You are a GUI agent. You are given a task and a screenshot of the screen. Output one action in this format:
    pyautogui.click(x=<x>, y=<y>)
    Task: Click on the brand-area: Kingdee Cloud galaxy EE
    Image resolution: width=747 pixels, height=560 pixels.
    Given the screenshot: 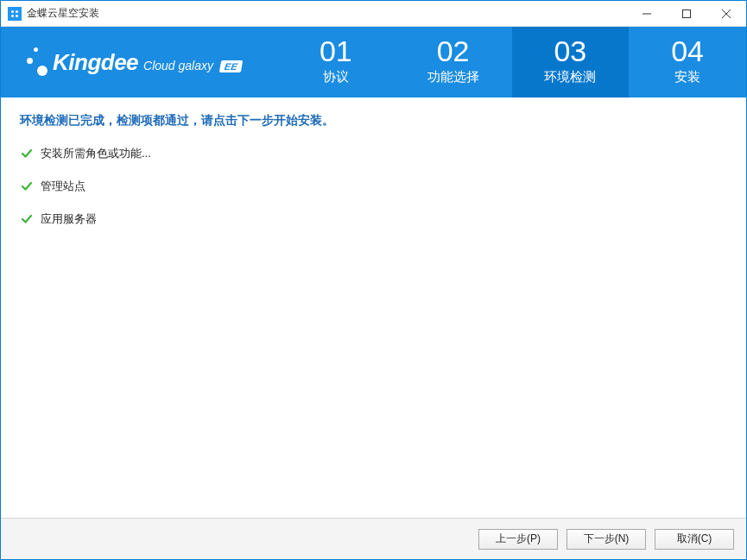 What is the action you would take?
    pyautogui.click(x=139, y=62)
    